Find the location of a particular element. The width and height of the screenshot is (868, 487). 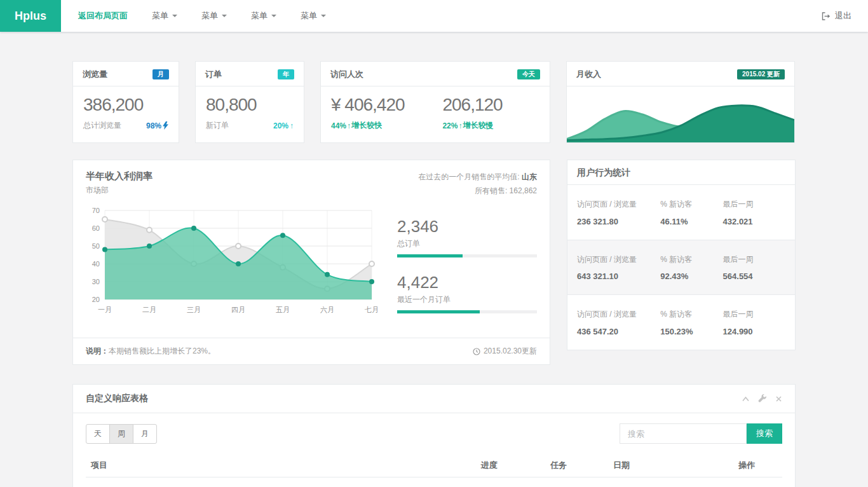

table-panel-body: 天 周 月 搜索 项目 进度 任务 日期 is located at coordinates (434, 450).